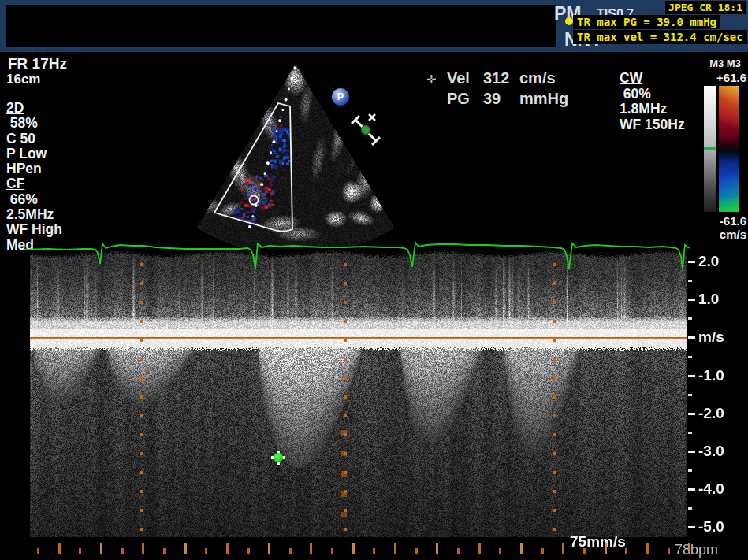  I want to click on compression-indicator: JPEG CR 18:1, so click(705, 8).